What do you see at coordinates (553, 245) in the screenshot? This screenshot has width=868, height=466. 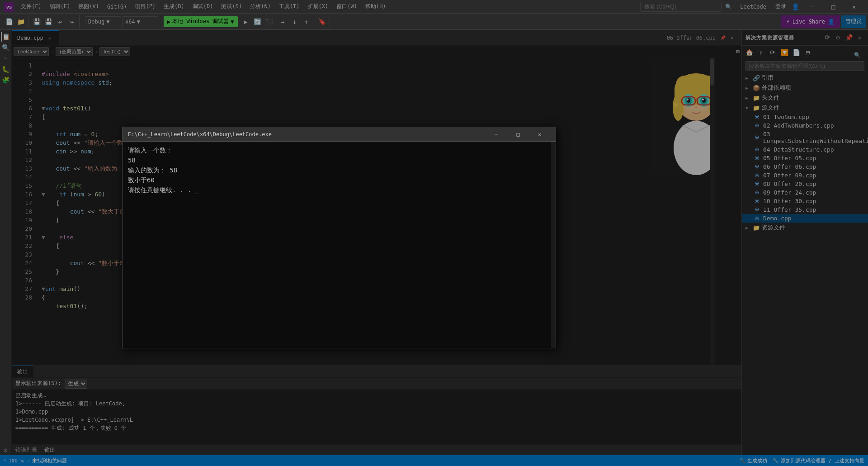 I see `terminal-scrollbar` at bounding box center [553, 245].